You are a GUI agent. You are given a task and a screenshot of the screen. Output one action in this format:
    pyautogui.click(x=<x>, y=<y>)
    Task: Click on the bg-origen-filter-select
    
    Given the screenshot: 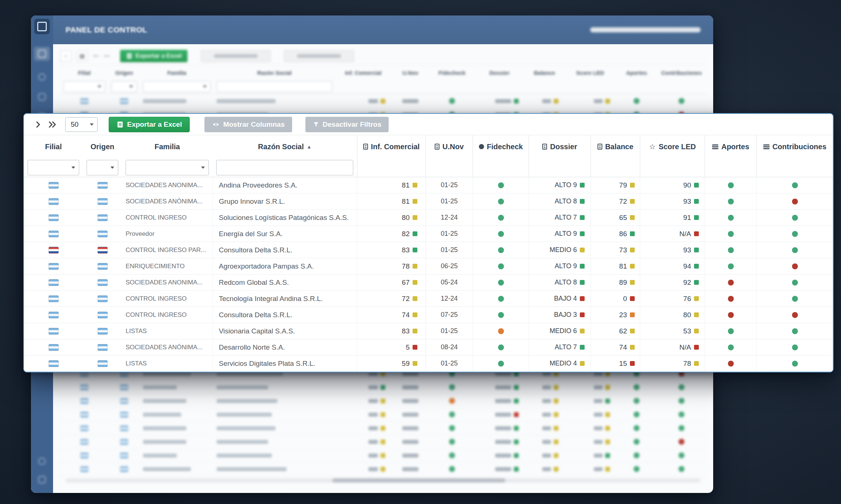 What is the action you would take?
    pyautogui.click(x=124, y=87)
    